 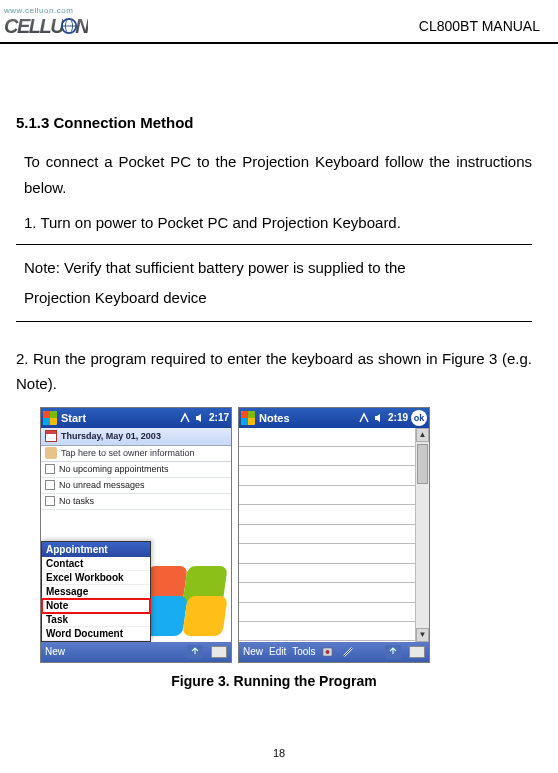 I want to click on calendar-icon, so click(x=51, y=436).